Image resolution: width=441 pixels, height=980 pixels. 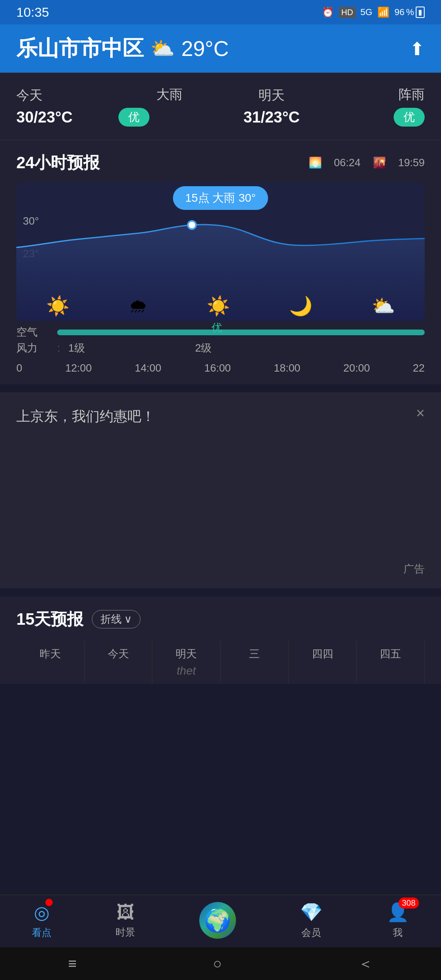 What do you see at coordinates (205, 49) in the screenshot?
I see `header-temperature: 29°C` at bounding box center [205, 49].